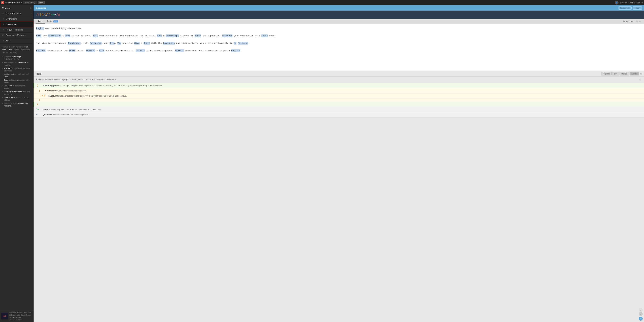 The height and width of the screenshot is (322, 644). Describe the element at coordinates (632, 2) in the screenshot. I see `github-link: GitHub` at that location.